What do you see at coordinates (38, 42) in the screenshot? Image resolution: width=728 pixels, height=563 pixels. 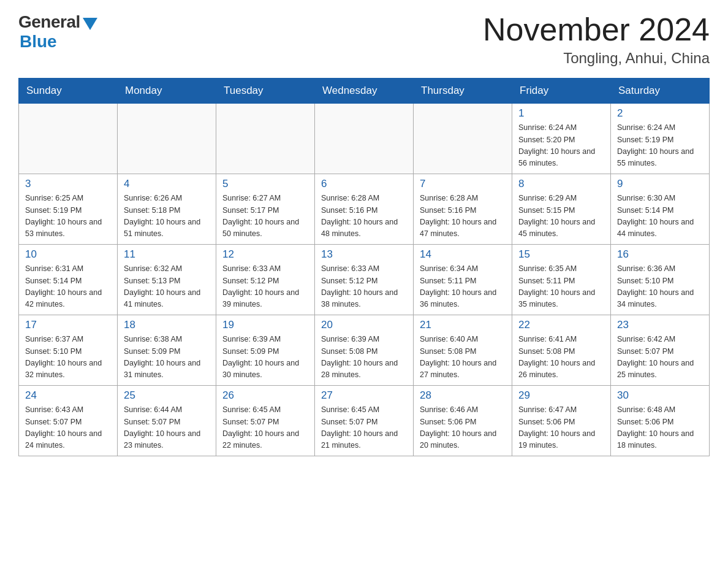 I see `logo-blue-text: Blue` at bounding box center [38, 42].